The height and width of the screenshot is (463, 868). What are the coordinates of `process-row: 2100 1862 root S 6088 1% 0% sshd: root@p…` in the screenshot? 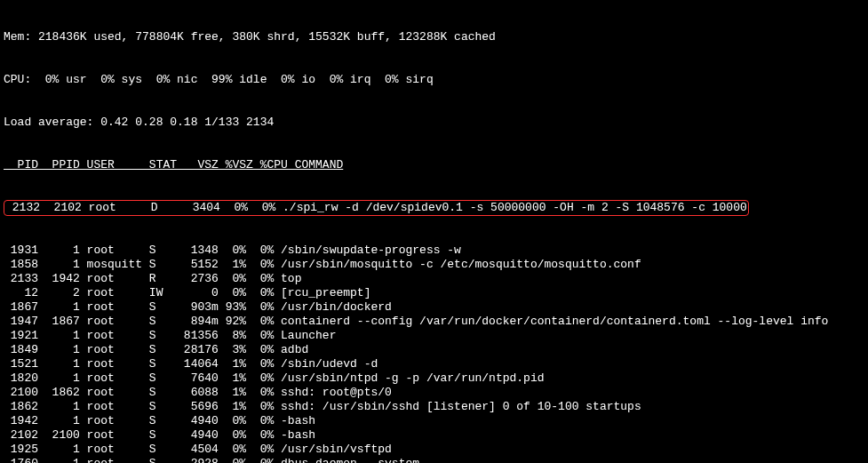 It's located at (434, 393).